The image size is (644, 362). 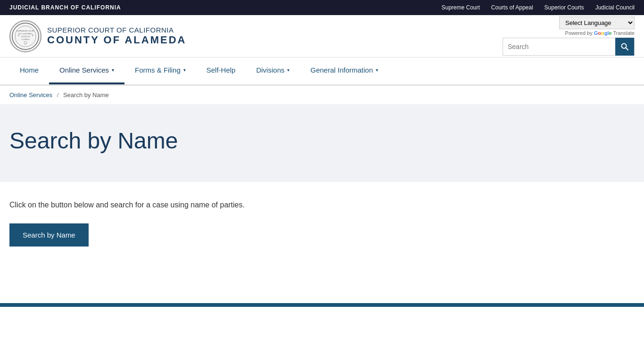 I want to click on breadcrumb-parent-link: Online Services, so click(x=31, y=95).